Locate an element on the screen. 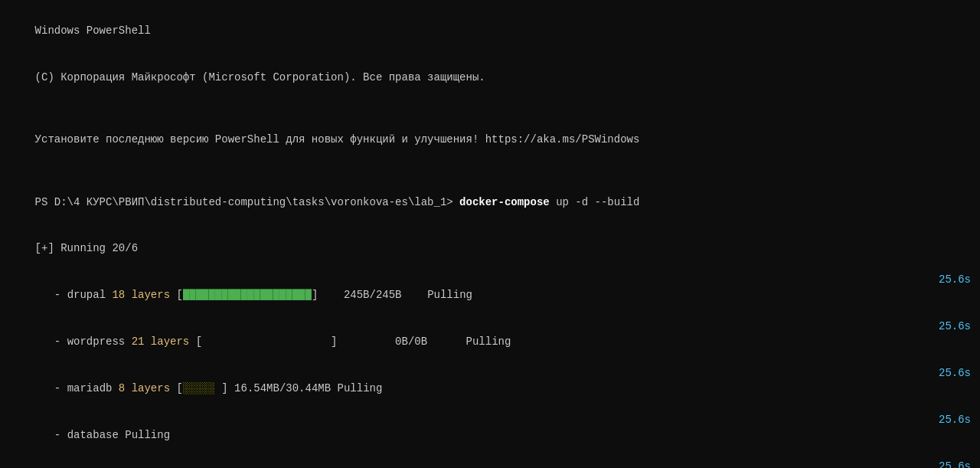 The image size is (980, 468). line-wordpress: - wordpress 21 layers [ ] 0B/0B Pulling … is located at coordinates (490, 342).